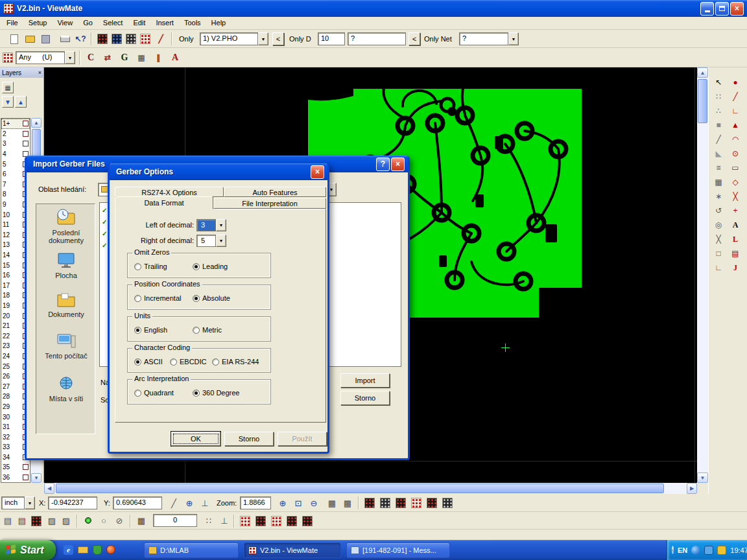 The image size is (747, 560). I want to click on net-combo-arrow-icon: ▼, so click(514, 39).